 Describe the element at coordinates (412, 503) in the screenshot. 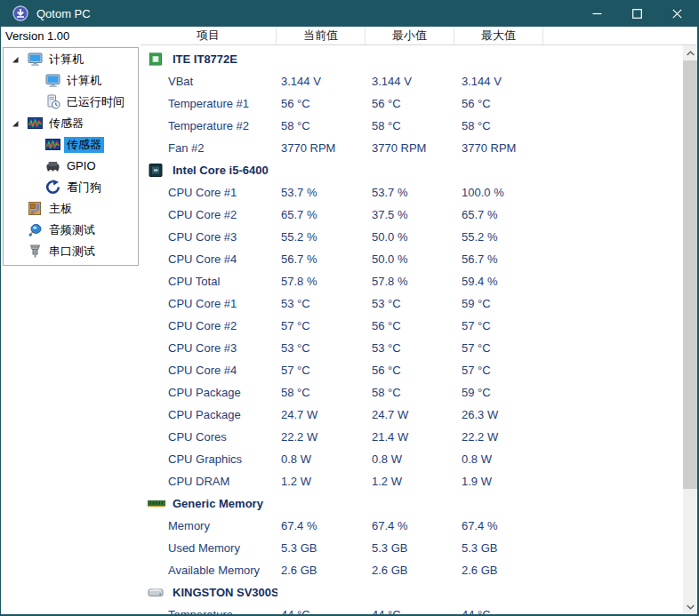

I see `sensor-group-row: Generic Memory` at that location.